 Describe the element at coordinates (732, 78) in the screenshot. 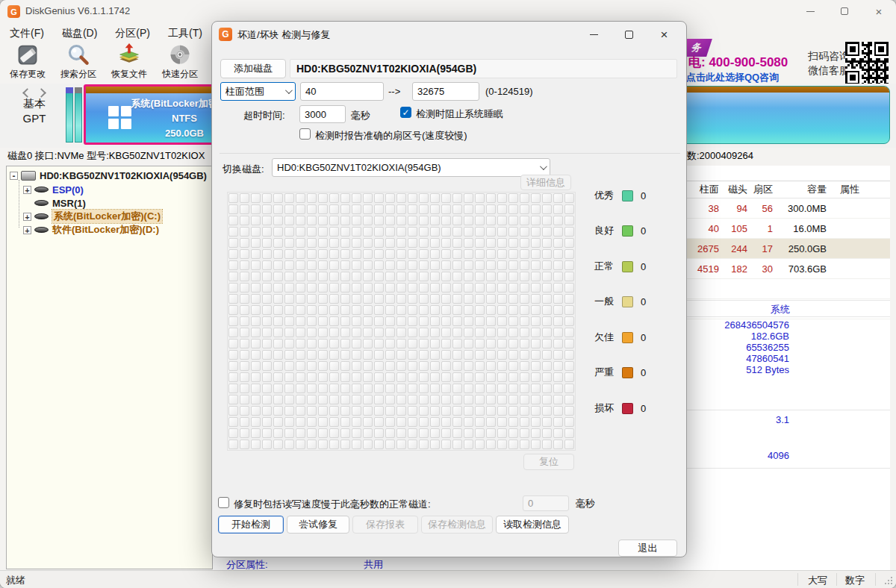

I see `qq-support-link: 点击此处选择QQ咨询` at that location.